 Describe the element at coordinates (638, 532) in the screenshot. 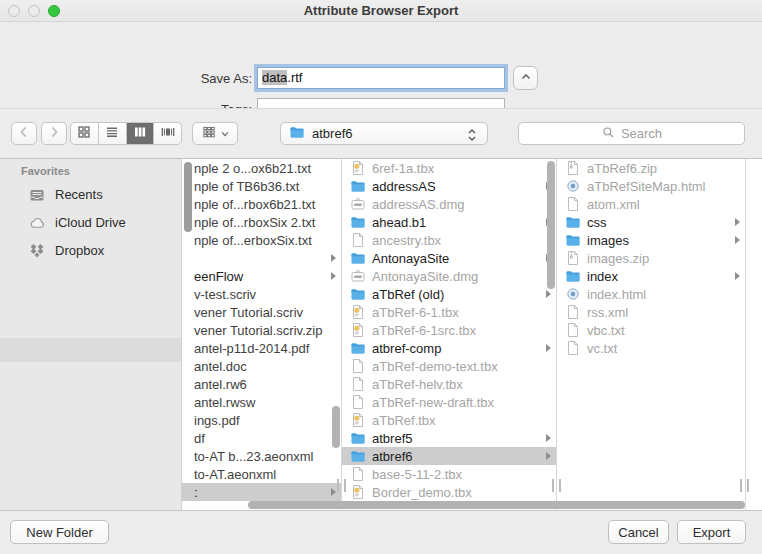

I see `cancel-button: Cancel` at that location.